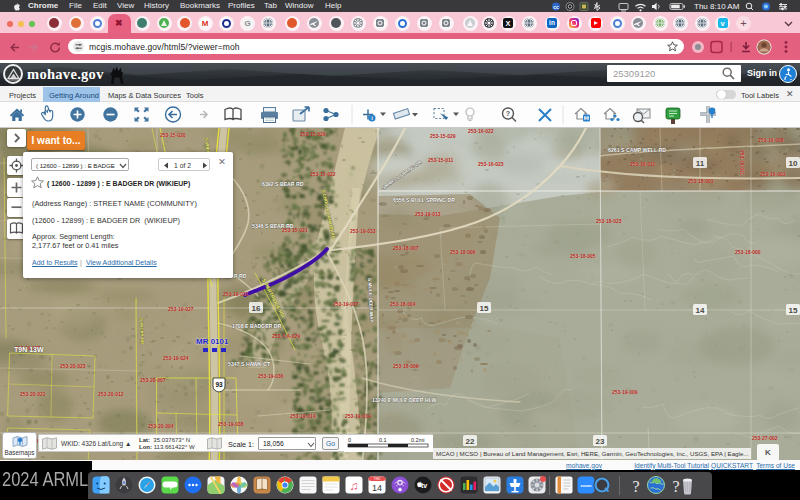 This screenshot has height=500, width=800. Describe the element at coordinates (418, 440) in the screenshot. I see `svg-text: 0.2mi` at that location.